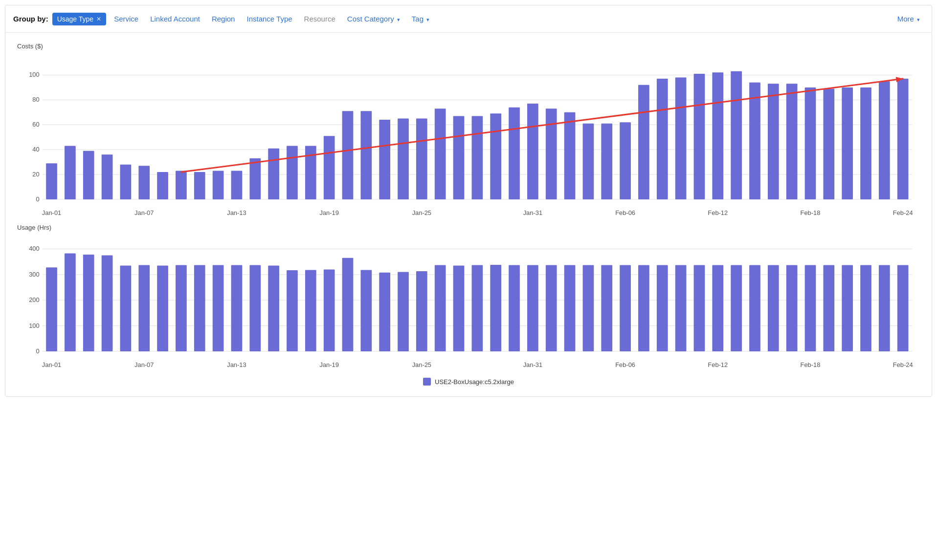  Describe the element at coordinates (31, 19) in the screenshot. I see `group-by-label: Group by:` at that location.